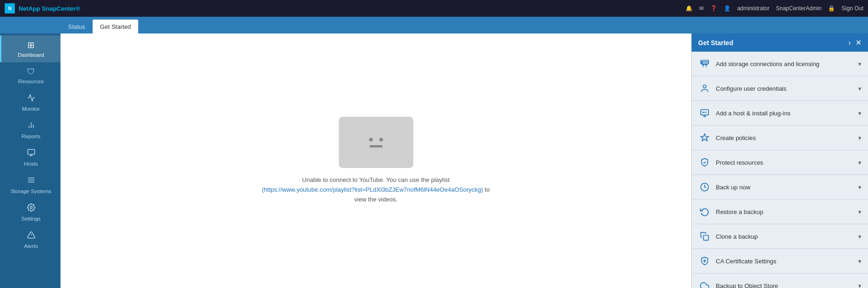 Image resolution: width=868 pixels, height=288 pixels. What do you see at coordinates (705, 236) in the screenshot?
I see `clone-backup-icon` at bounding box center [705, 236].